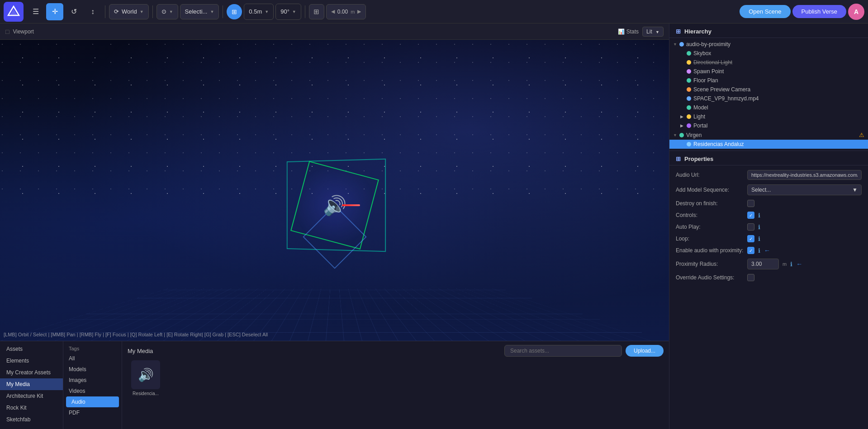 The height and width of the screenshot is (429, 868). I want to click on assets-search-input, so click(563, 351).